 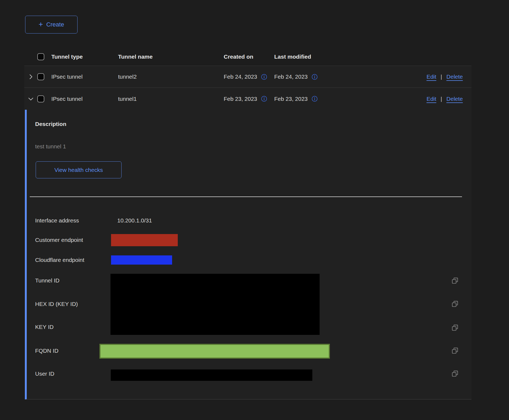 What do you see at coordinates (51, 146) in the screenshot?
I see `description-value: test tunnel 1` at bounding box center [51, 146].